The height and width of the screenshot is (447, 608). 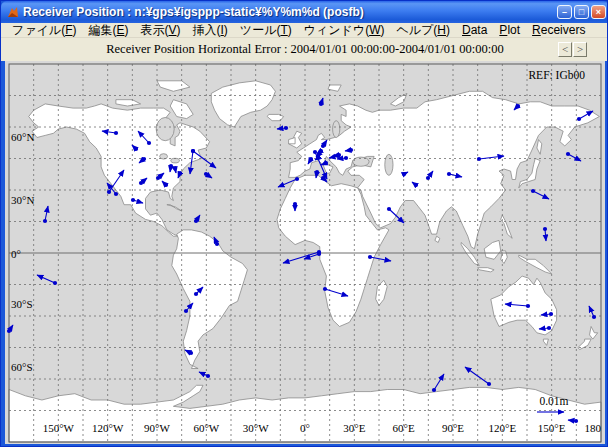 I want to click on lon-axis-label: 0°, so click(x=305, y=428).